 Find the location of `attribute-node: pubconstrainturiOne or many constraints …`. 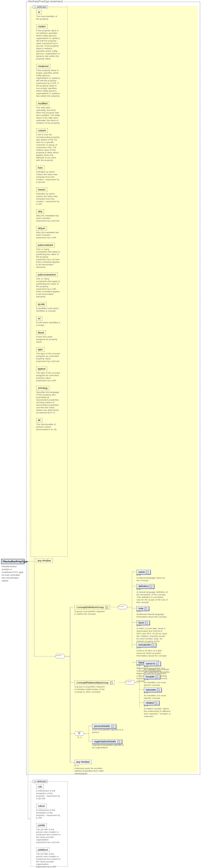

attribute-node: pubconstrainturiOne or many constraints … is located at coordinates (51, 285).